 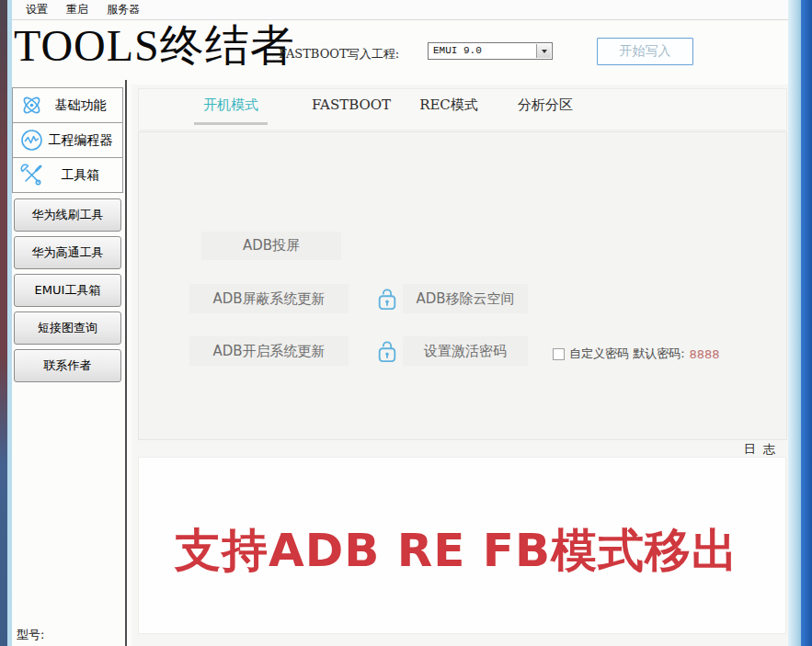 I want to click on tab-boot-mode: 开机模式, so click(x=231, y=105).